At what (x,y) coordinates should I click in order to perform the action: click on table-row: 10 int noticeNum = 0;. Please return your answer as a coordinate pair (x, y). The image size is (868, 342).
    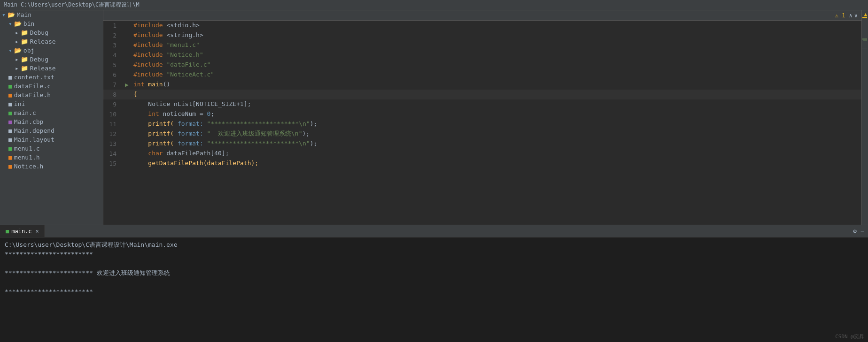
    Looking at the image, I should click on (482, 114).